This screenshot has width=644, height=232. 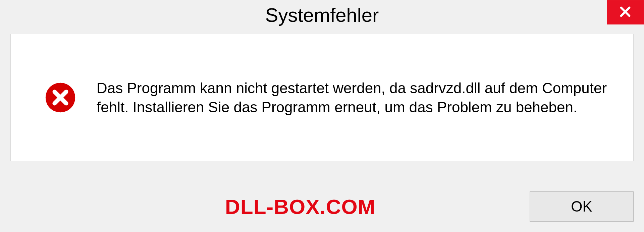 I want to click on close-icon, so click(x=625, y=12).